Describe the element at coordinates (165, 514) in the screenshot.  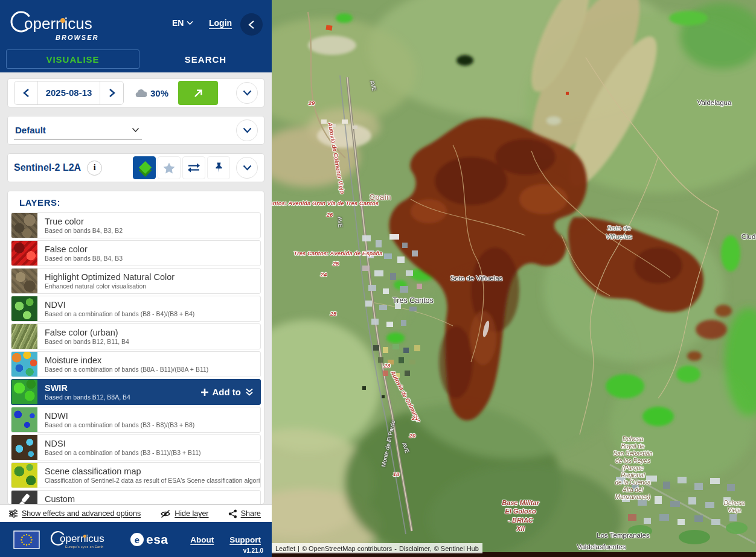
I see `eye-off-icon` at that location.